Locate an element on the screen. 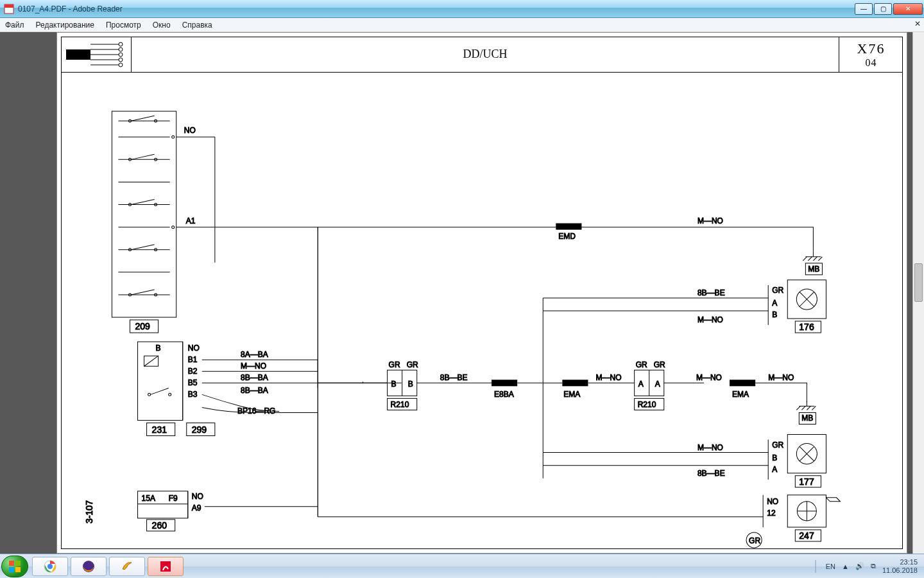 The image size is (924, 578). menu-help: Справка is located at coordinates (198, 25).